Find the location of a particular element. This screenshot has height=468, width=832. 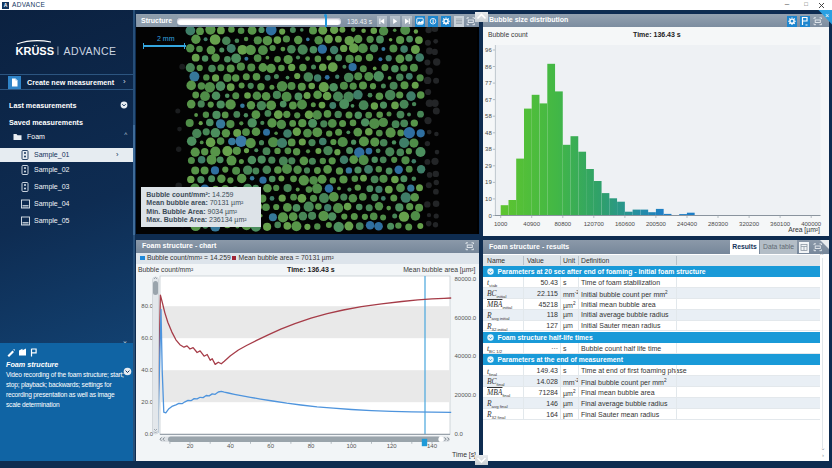

svg-text: 40900 is located at coordinates (532, 224).